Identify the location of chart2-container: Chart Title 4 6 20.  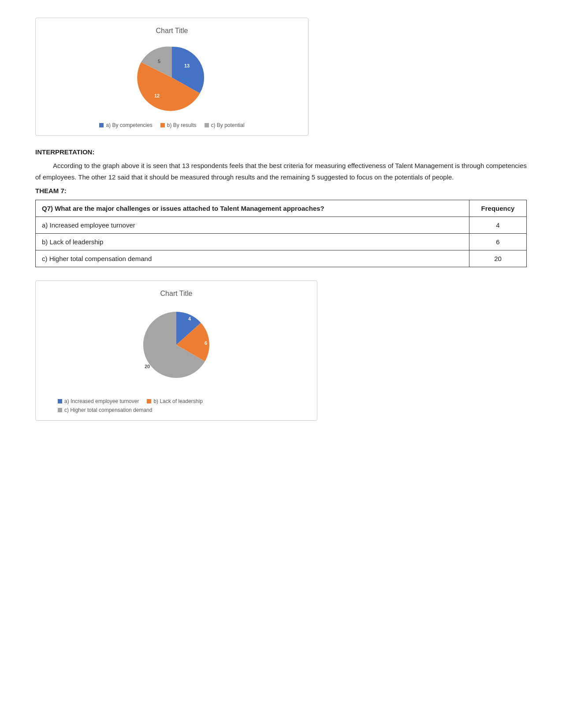
(176, 351).